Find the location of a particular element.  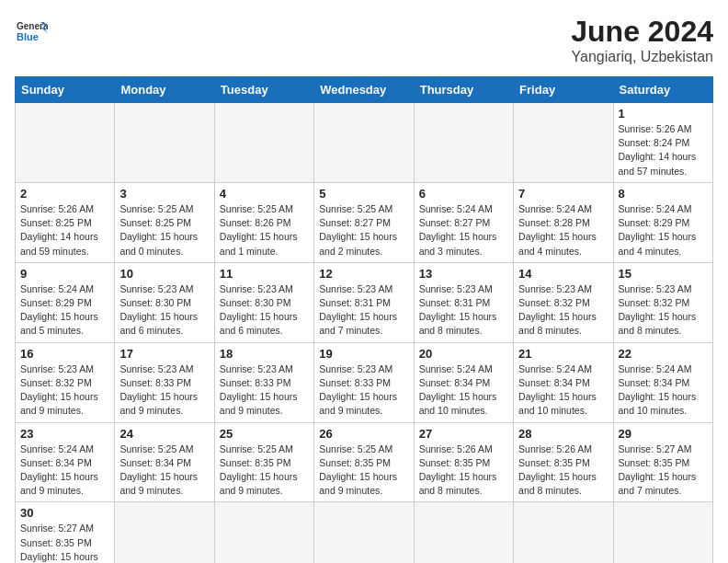

day-info: Sunrise: 5:25 AM Sunset: 8:25 PM Dayligh… is located at coordinates (164, 230).